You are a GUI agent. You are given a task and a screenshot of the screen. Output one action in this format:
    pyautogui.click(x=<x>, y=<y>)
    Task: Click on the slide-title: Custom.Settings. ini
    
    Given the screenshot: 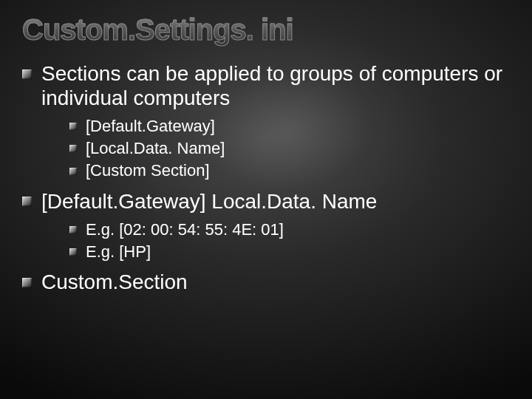 What is the action you would take?
    pyautogui.click(x=266, y=30)
    